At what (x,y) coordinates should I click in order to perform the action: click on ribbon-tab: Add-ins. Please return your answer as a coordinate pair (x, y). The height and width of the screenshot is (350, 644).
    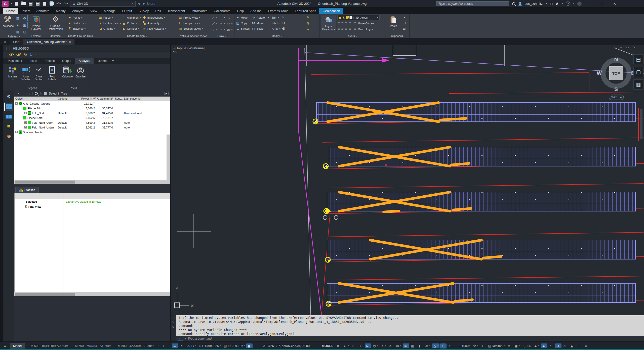
    Looking at the image, I should click on (256, 11).